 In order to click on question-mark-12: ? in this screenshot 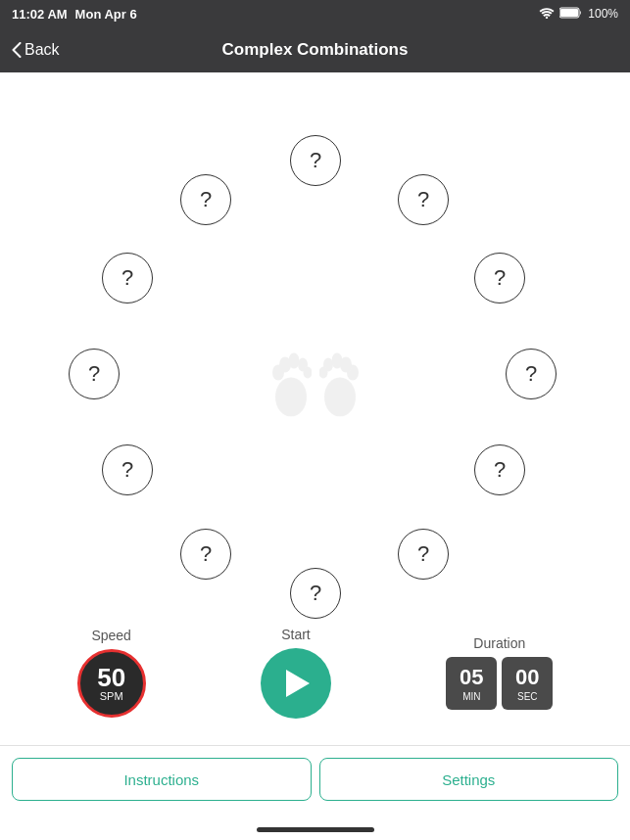, I will do `click(315, 593)`.